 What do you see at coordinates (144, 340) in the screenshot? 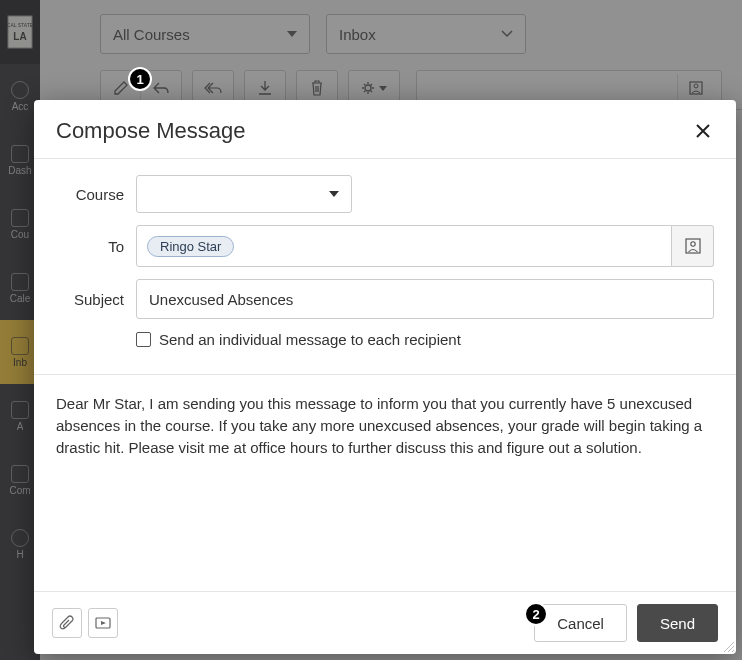
I see `individual-message-checkbox` at bounding box center [144, 340].